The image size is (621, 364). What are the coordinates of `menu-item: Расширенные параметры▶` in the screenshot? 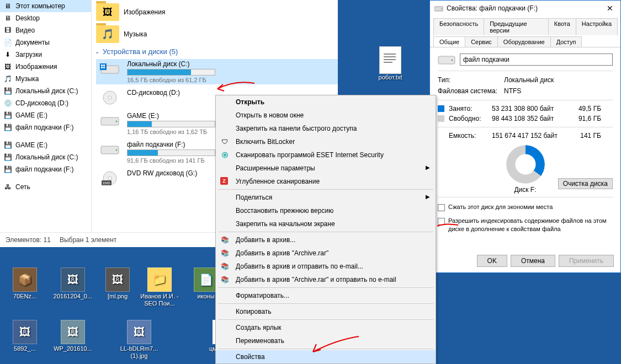 It's located at (326, 168).